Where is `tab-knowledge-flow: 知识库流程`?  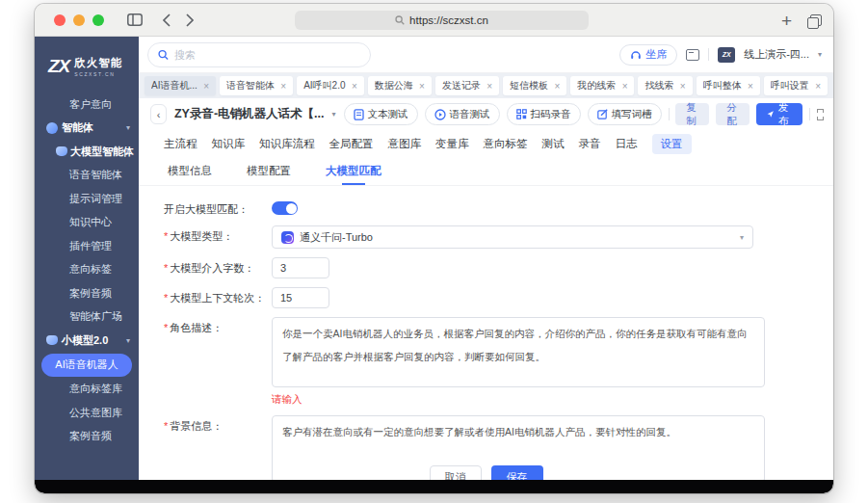 tab-knowledge-flow: 知识库流程 is located at coordinates (287, 145).